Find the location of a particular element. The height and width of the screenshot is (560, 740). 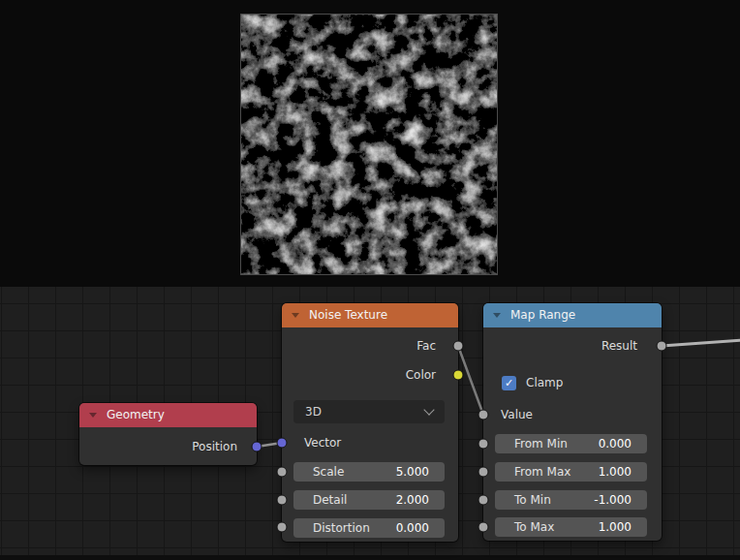

socket-maprange-from-max-input is located at coordinates (484, 473).